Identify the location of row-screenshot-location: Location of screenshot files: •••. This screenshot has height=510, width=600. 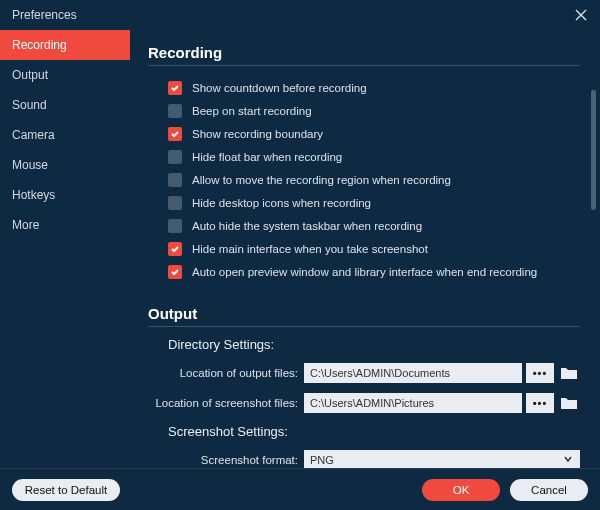
(364, 403).